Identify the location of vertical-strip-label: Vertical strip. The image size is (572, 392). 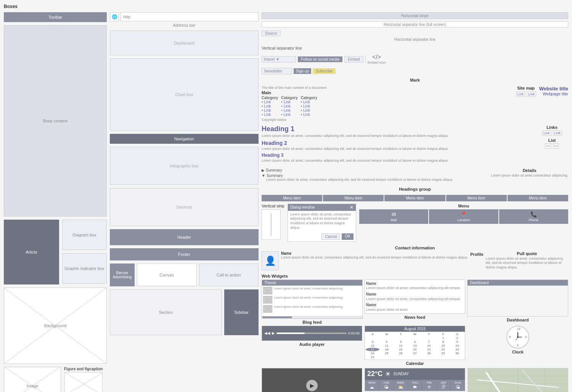
(273, 206).